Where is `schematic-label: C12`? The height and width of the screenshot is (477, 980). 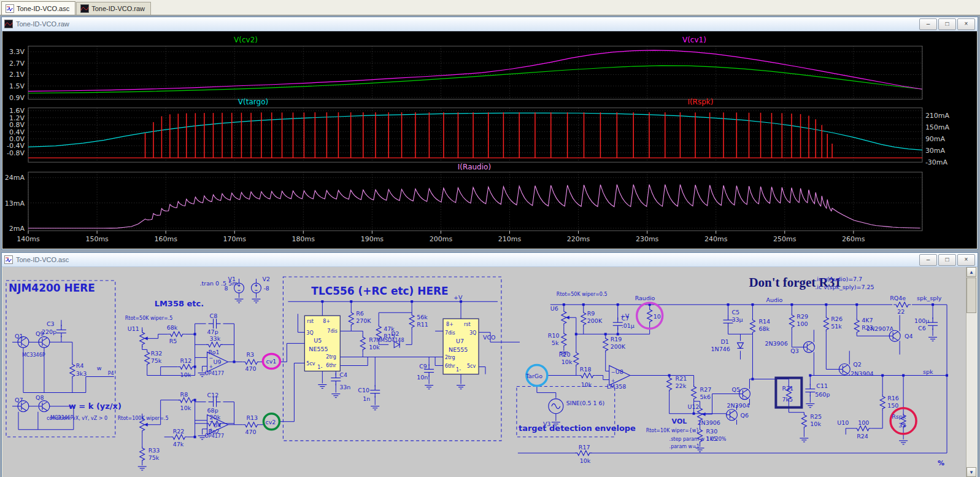 schematic-label: C12 is located at coordinates (214, 395).